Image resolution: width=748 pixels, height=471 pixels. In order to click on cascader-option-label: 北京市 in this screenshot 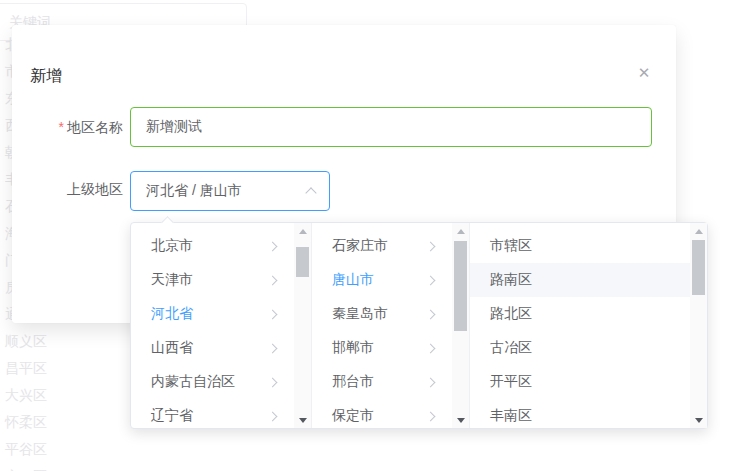, I will do `click(172, 246)`.